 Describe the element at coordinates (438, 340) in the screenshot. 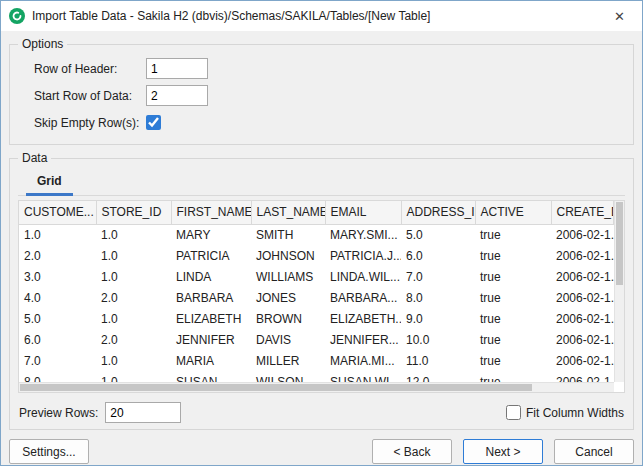

I see `table-cell: 10.0` at that location.